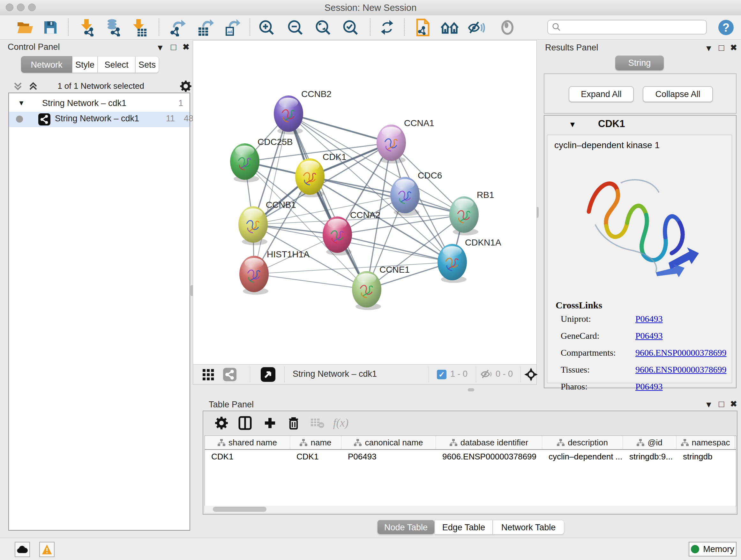  What do you see at coordinates (25, 27) in the screenshot?
I see `open-session-button` at bounding box center [25, 27].